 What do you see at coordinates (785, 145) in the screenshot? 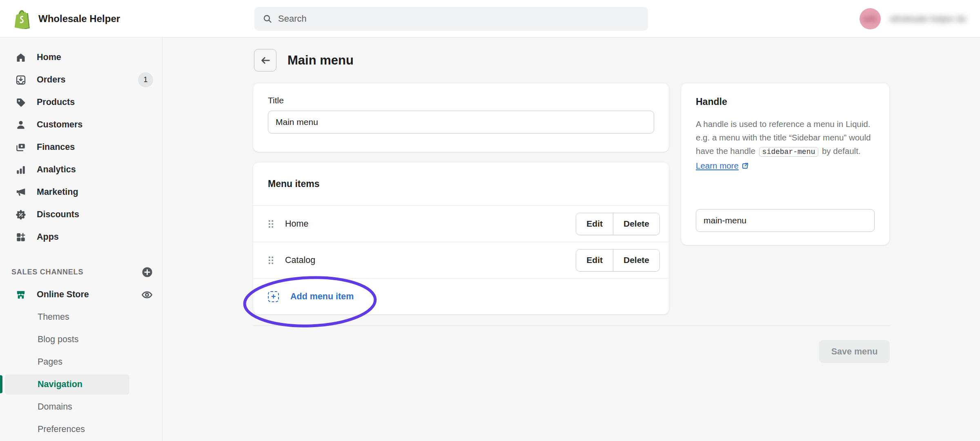
I see `handle-description: A handle is used to reference a menu in …` at bounding box center [785, 145].